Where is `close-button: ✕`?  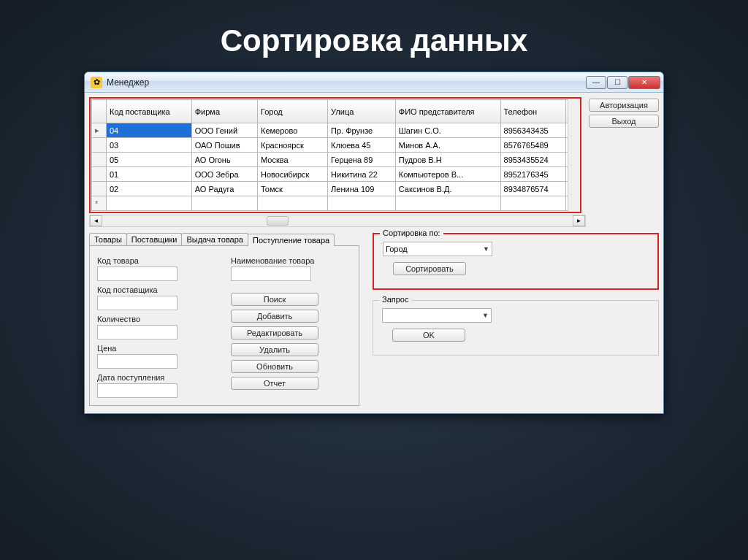 close-button: ✕ is located at coordinates (644, 83).